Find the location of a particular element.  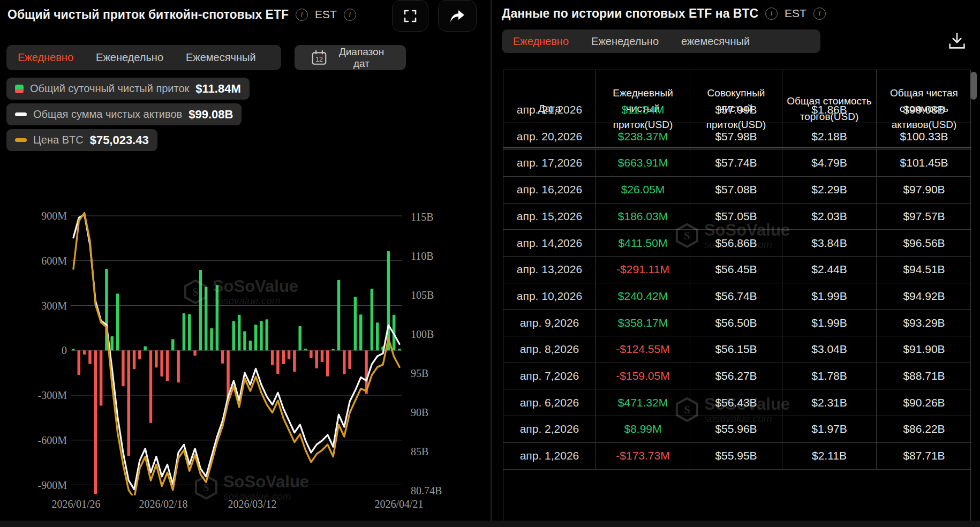

left-axis-tick: -600M is located at coordinates (52, 440).